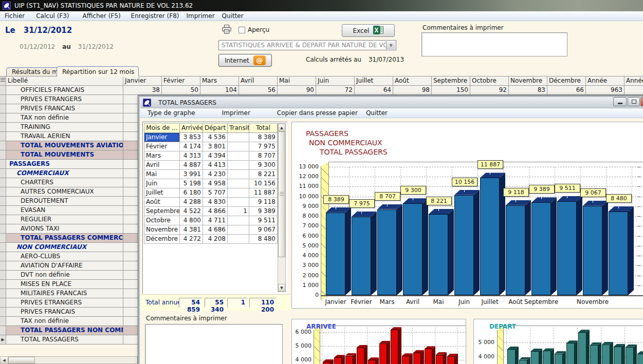 The height and width of the screenshot is (364, 643). I want to click on y-axis-label: 10 000, so click(307, 196).